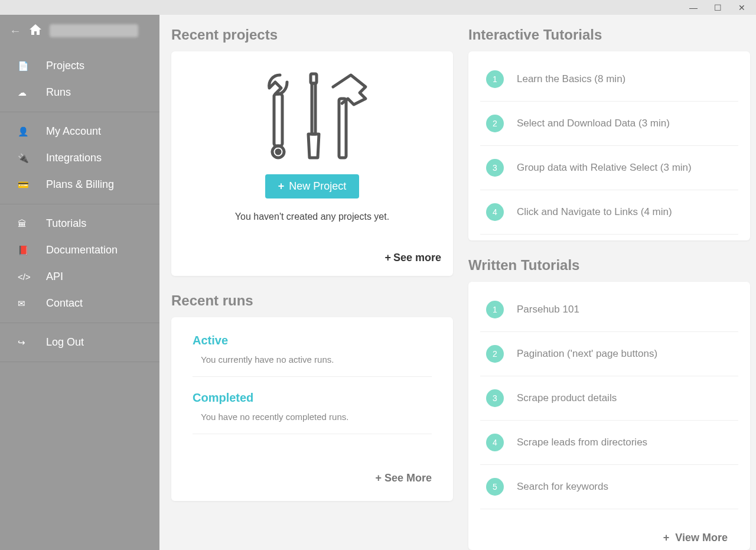 This screenshot has height=550, width=756. Describe the element at coordinates (312, 467) in the screenshot. I see `runs-see-more: + See More` at that location.